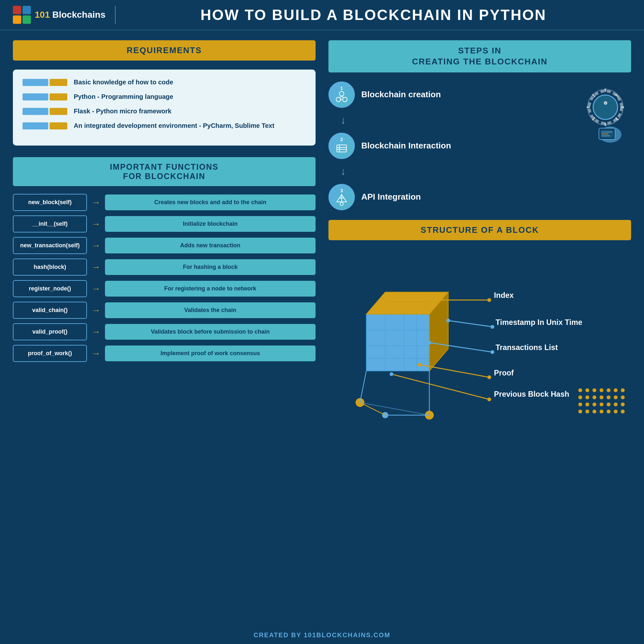  I want to click on logo-sq-blue, so click(27, 10).